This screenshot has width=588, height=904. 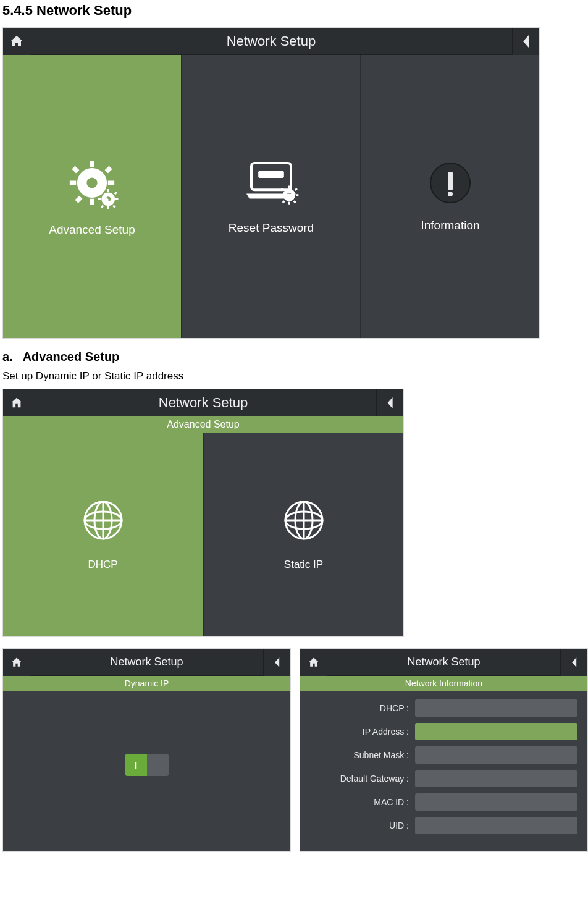 I want to click on tile-label: Static IP, so click(x=304, y=565).